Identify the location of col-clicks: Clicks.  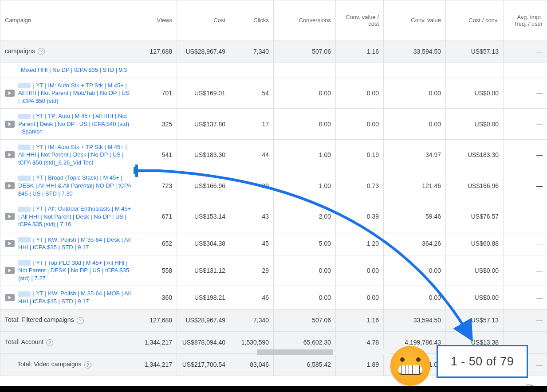
(252, 20).